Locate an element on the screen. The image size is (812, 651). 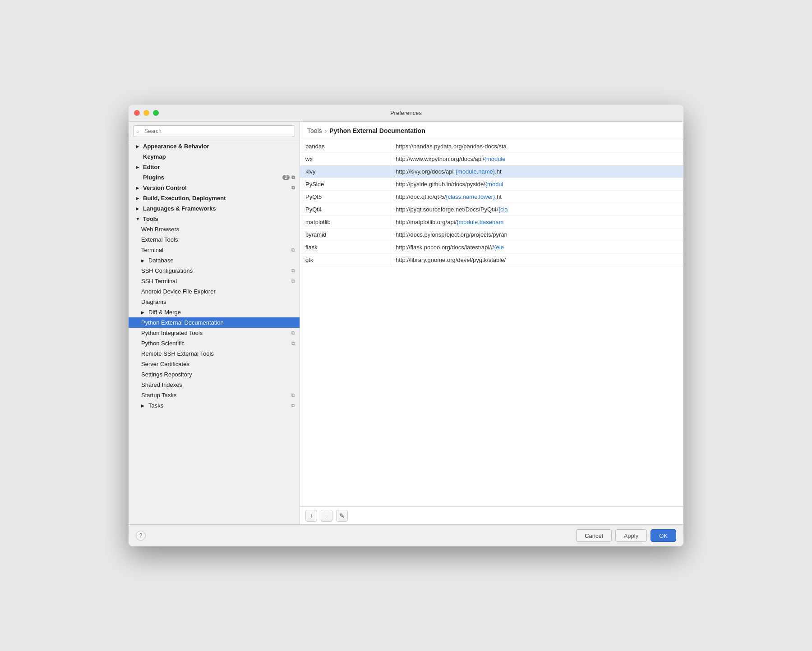
sidebar-item-label: Settings Repository is located at coordinates (167, 374).